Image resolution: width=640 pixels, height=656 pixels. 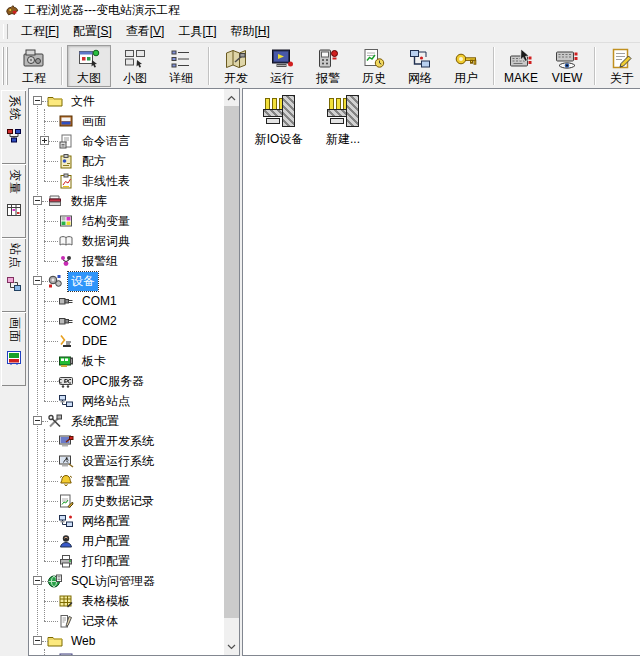 What do you see at coordinates (232, 646) in the screenshot?
I see `scroll-down-button` at bounding box center [232, 646].